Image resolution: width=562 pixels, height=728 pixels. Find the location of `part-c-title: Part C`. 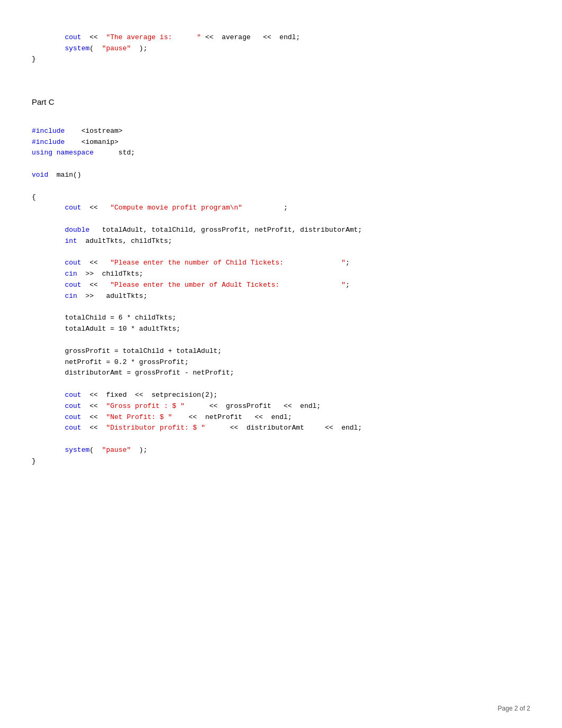

part-c-title: Part C is located at coordinates (281, 102).